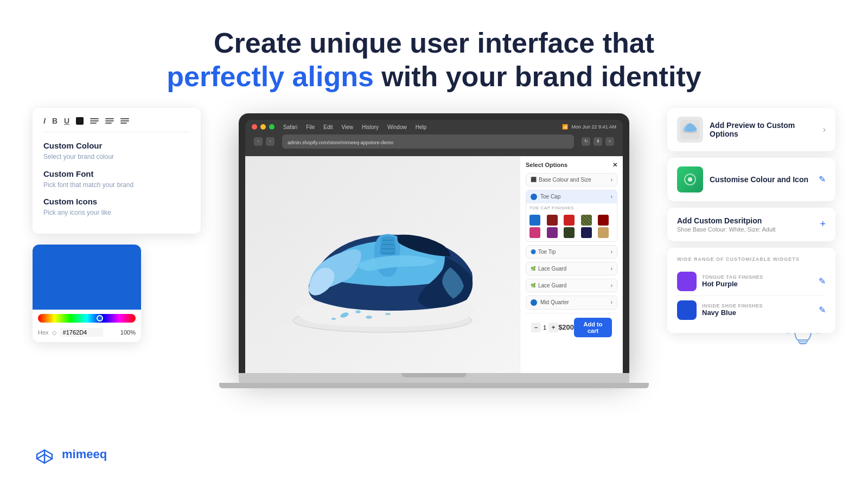 Image resolution: width=868 pixels, height=488 pixels. Describe the element at coordinates (822, 310) in the screenshot. I see `inside-shoe-edit-icon: ✎` at that location.